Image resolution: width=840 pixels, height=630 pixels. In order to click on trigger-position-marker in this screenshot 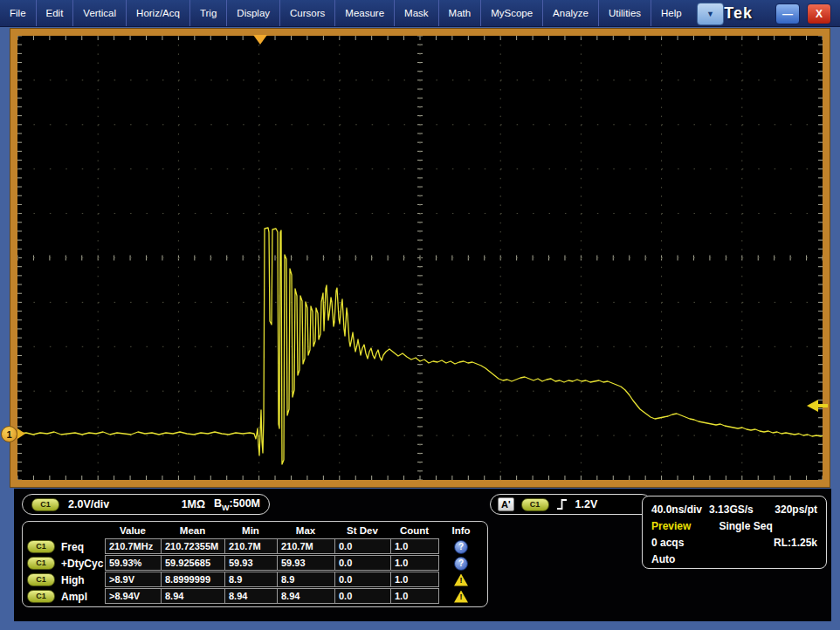, I will do `click(260, 40)`.